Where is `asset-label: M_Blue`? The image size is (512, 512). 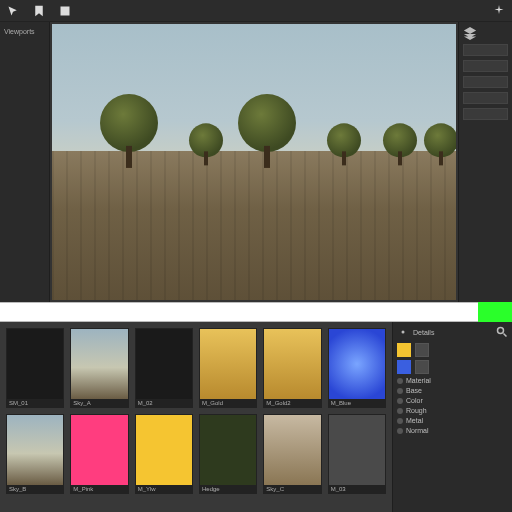
asset-label: M_Blue is located at coordinates (357, 403).